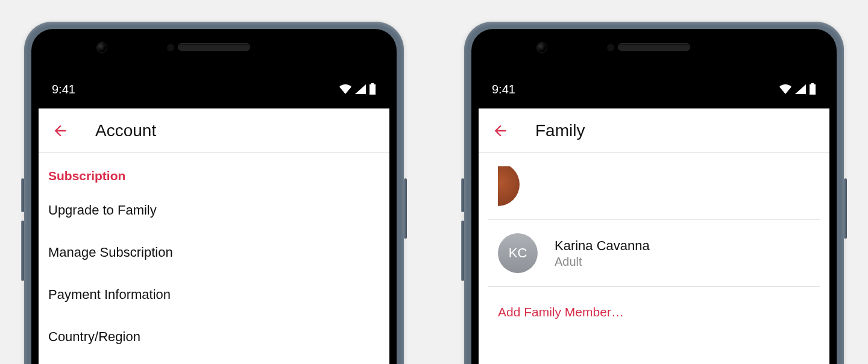 This screenshot has height=364, width=868. Describe the element at coordinates (125, 131) in the screenshot. I see `page-title: Account` at that location.